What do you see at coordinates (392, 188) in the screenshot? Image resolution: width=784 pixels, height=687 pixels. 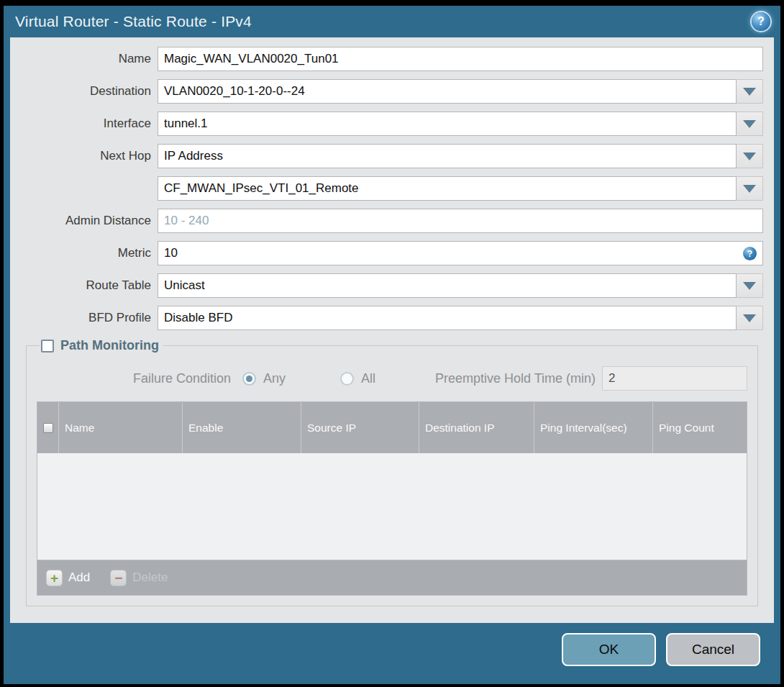 I see `next-hop-value-row` at bounding box center [392, 188].